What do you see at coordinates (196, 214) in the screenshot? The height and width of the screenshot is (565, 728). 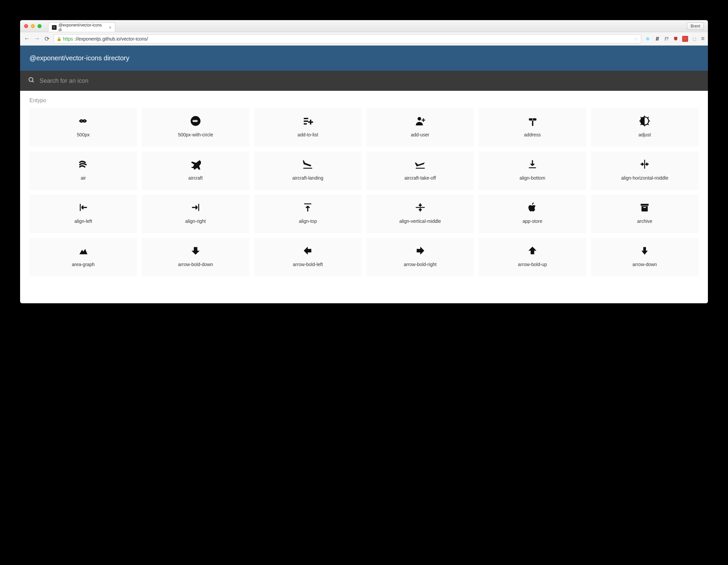 I see `icon-card-align-right: align-right` at bounding box center [196, 214].